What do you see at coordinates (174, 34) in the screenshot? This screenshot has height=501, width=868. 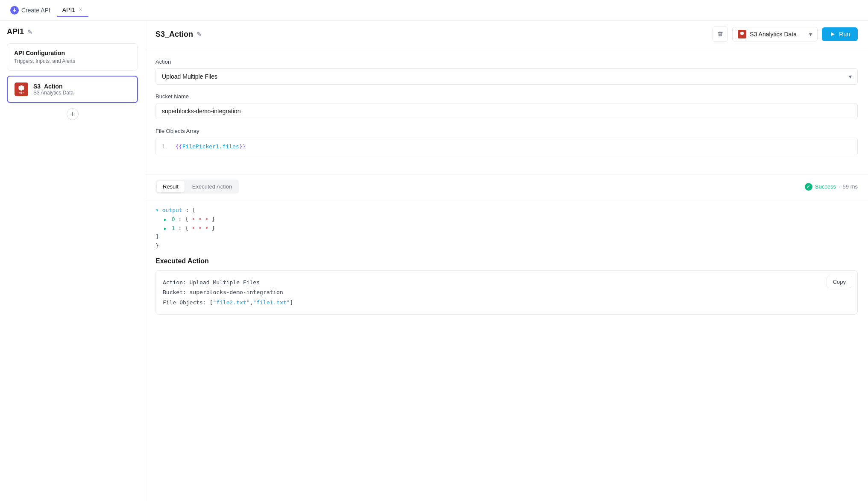 I see `action-title-text: S3_Action` at bounding box center [174, 34].